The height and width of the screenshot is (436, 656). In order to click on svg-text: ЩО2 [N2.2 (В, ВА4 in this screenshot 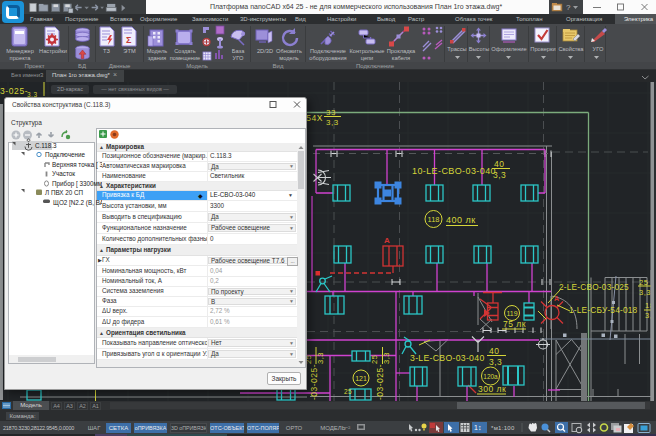, I will do `click(78, 203)`.